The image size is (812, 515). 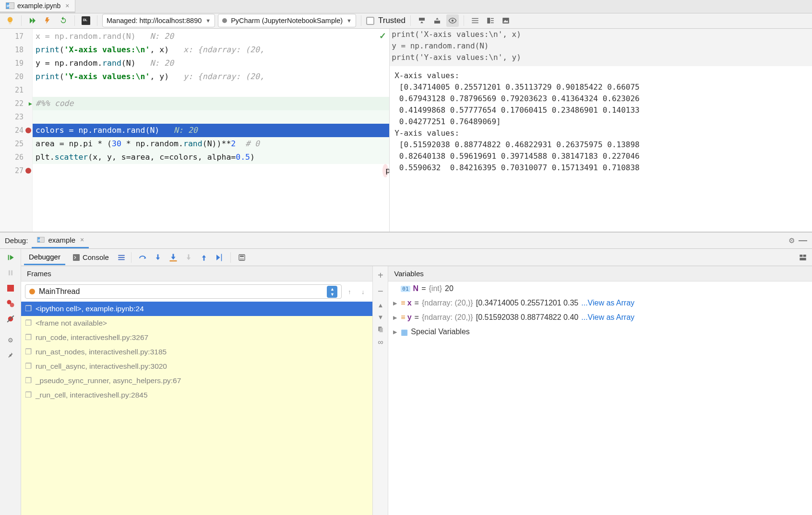 What do you see at coordinates (453, 21) in the screenshot?
I see `view-icon` at bounding box center [453, 21].